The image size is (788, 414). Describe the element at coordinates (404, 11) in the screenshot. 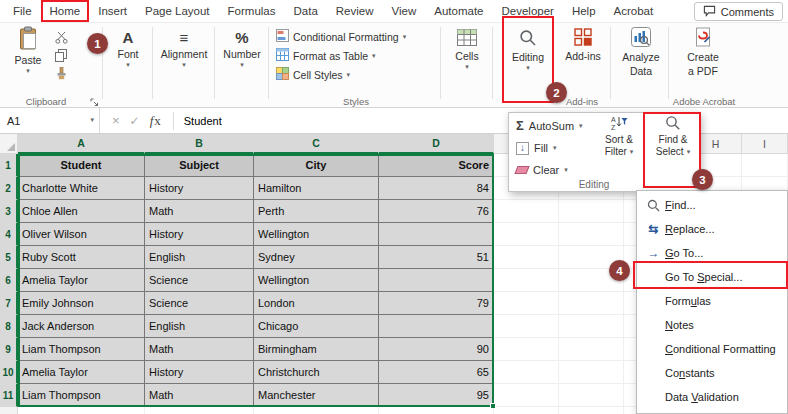

I see `tab-view: View` at that location.